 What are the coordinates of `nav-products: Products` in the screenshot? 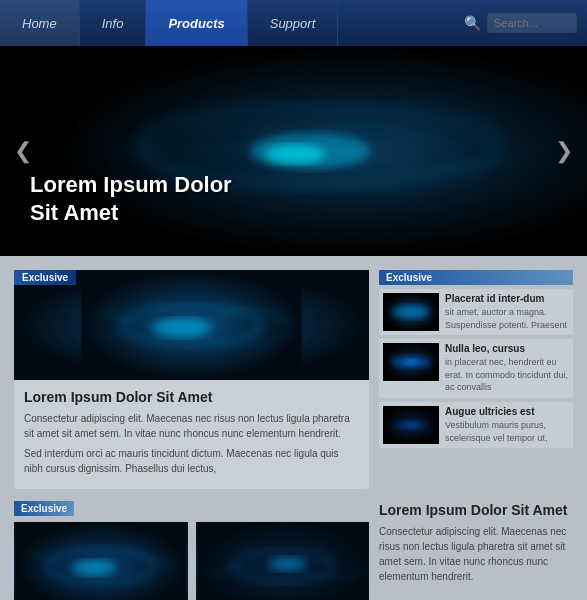 It's located at (196, 23).